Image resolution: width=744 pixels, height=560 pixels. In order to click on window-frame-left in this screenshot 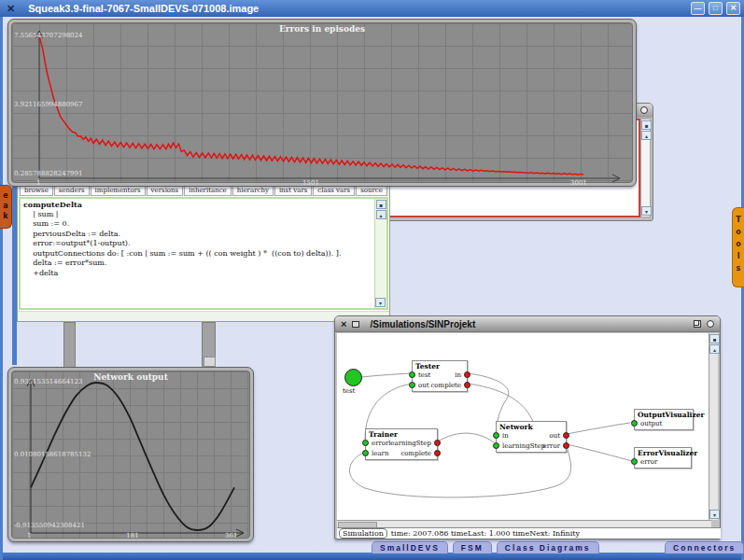, I will do `click(2, 288)`.